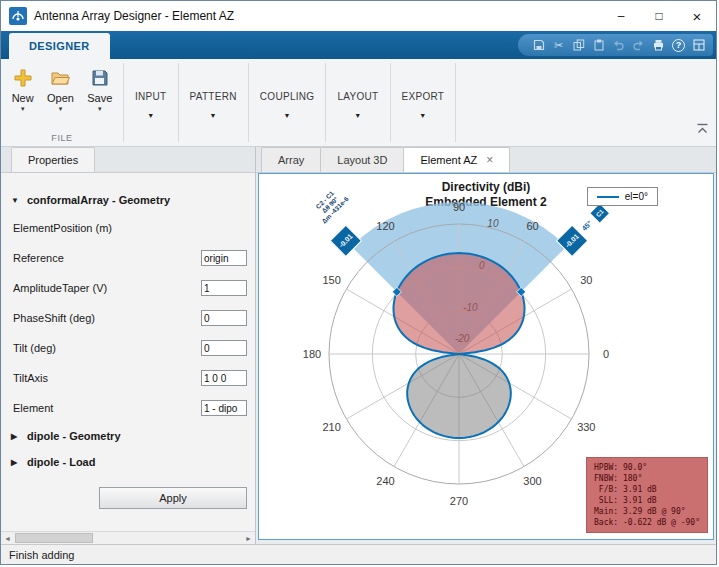 The width and height of the screenshot is (719, 567). Describe the element at coordinates (616, 45) in the screenshot. I see `quick-access-toolbar: ✂ ?` at that location.